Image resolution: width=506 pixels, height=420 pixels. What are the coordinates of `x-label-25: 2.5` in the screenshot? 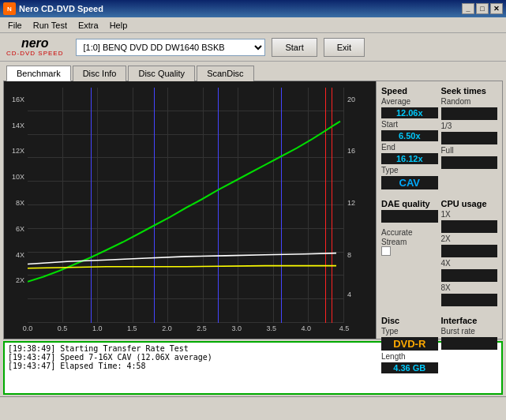 It's located at (202, 328).